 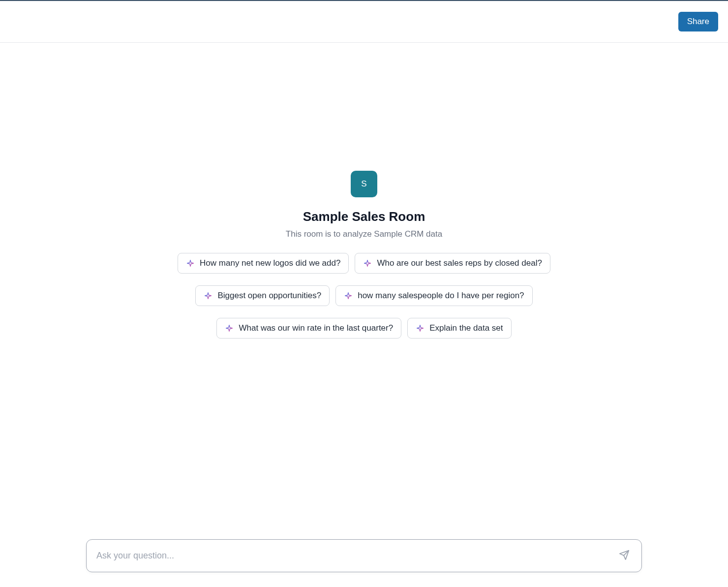 What do you see at coordinates (316, 328) in the screenshot?
I see `prompt-label: What was our win rate in the last quarte…` at bounding box center [316, 328].